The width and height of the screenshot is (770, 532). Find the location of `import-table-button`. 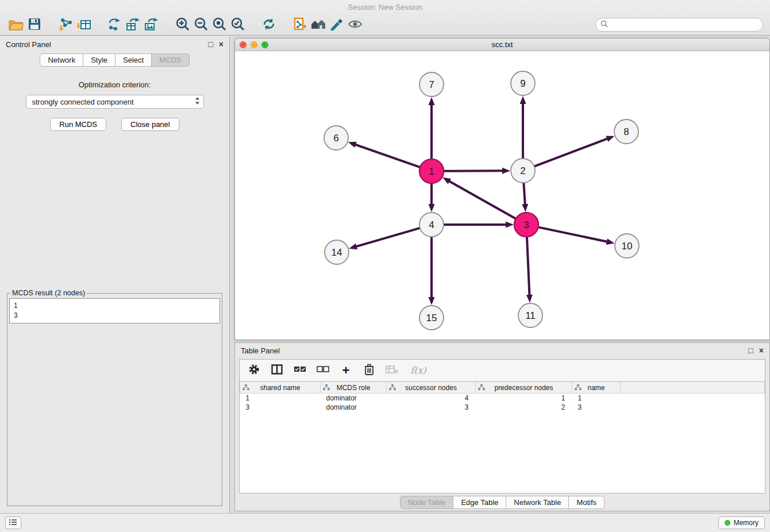

import-table-button is located at coordinates (84, 25).